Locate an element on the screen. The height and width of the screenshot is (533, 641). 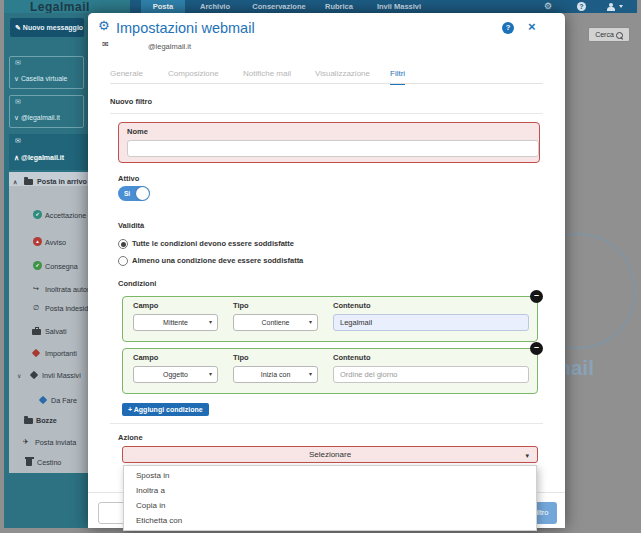
user-icon is located at coordinates (611, 7).